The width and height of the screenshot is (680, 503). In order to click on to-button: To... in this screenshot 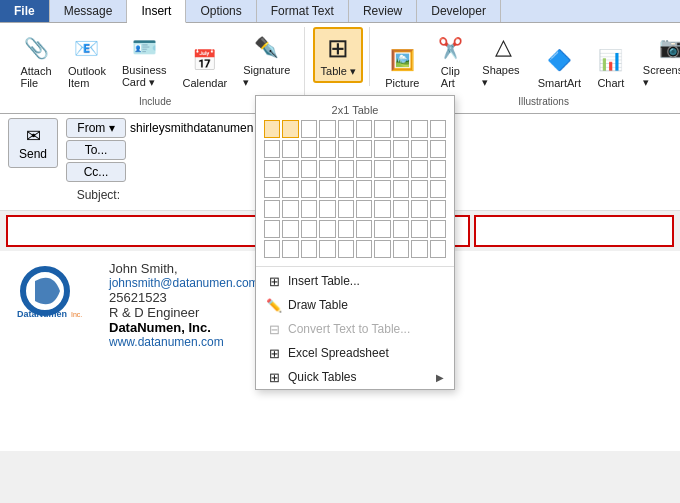, I will do `click(96, 150)`.